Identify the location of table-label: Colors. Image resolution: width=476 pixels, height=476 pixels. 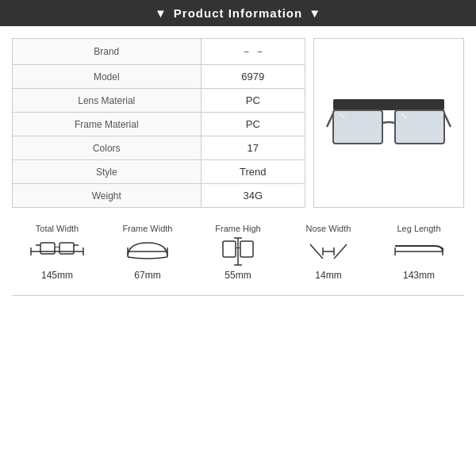
(107, 148).